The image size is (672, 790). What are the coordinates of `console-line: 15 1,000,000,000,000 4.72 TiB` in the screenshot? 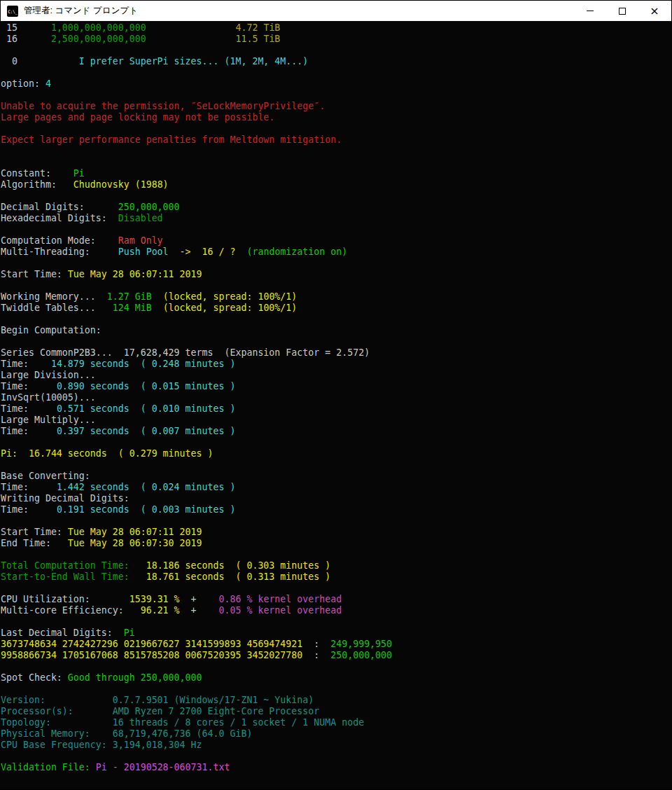 It's located at (336, 28).